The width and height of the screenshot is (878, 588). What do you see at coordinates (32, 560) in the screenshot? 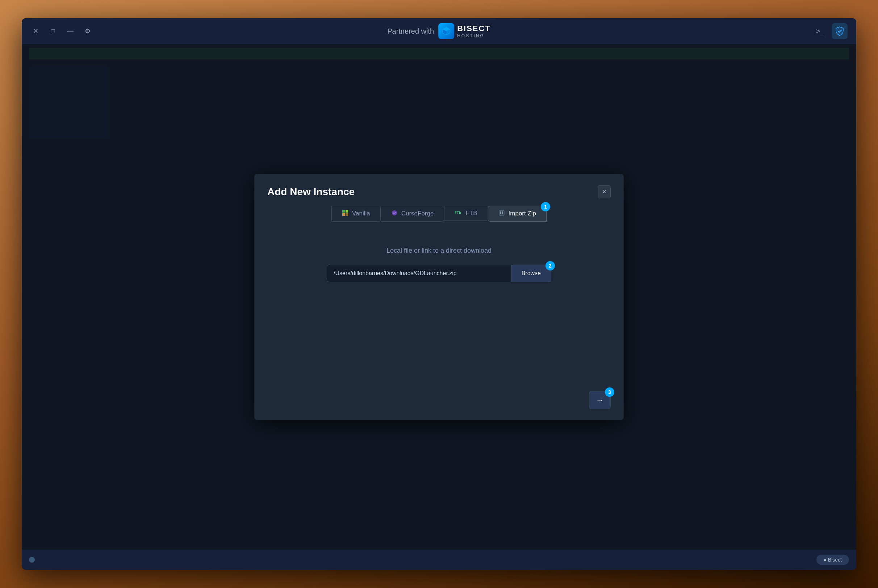
I see `status-dot` at bounding box center [32, 560].